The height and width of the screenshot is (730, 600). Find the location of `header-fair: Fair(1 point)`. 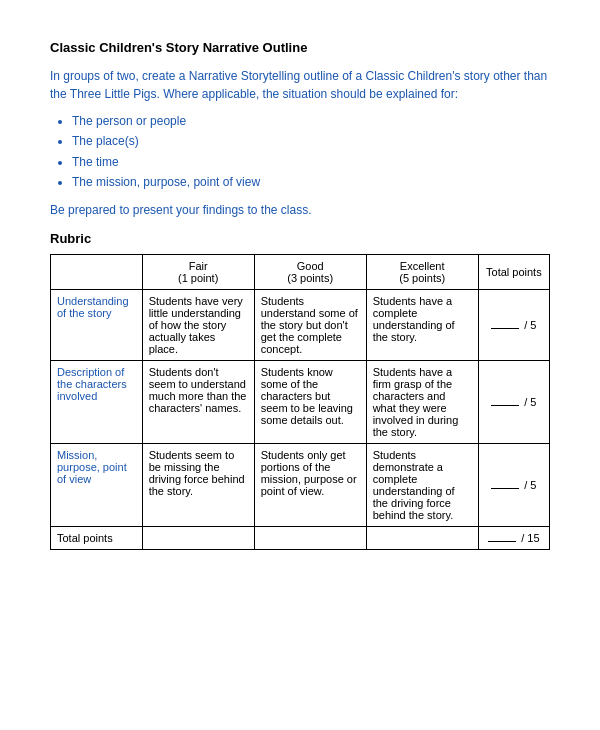

header-fair: Fair(1 point) is located at coordinates (198, 272).